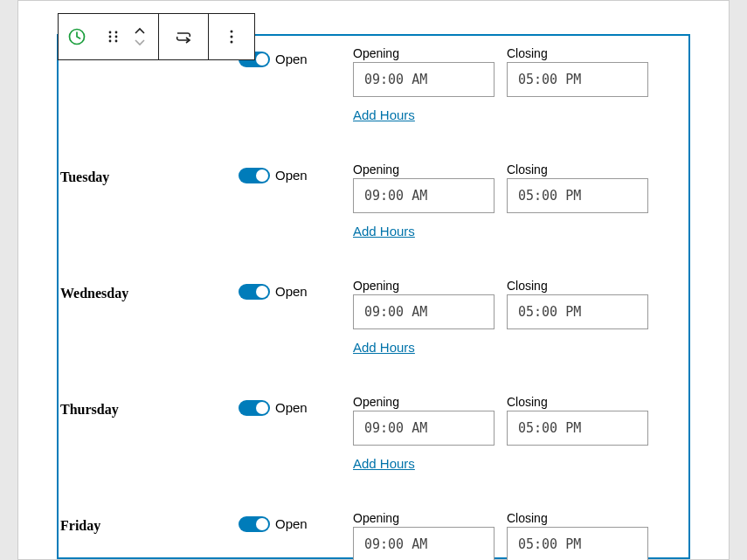 The height and width of the screenshot is (560, 747). What do you see at coordinates (374, 532) in the screenshot?
I see `day-row: Friday Open Opening Closing Add Hours` at bounding box center [374, 532].